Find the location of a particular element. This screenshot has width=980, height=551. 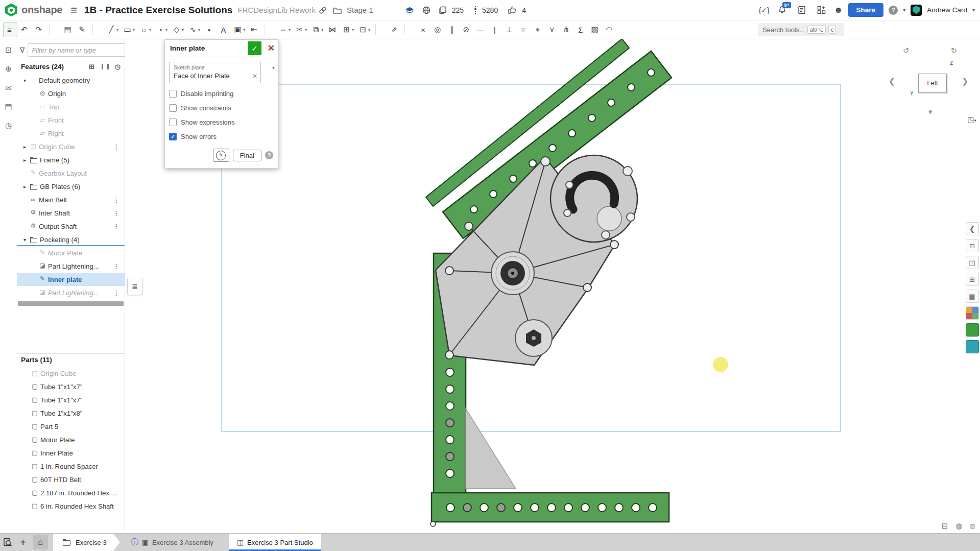

spline-tool: ∿ ▾ is located at coordinates (195, 30).